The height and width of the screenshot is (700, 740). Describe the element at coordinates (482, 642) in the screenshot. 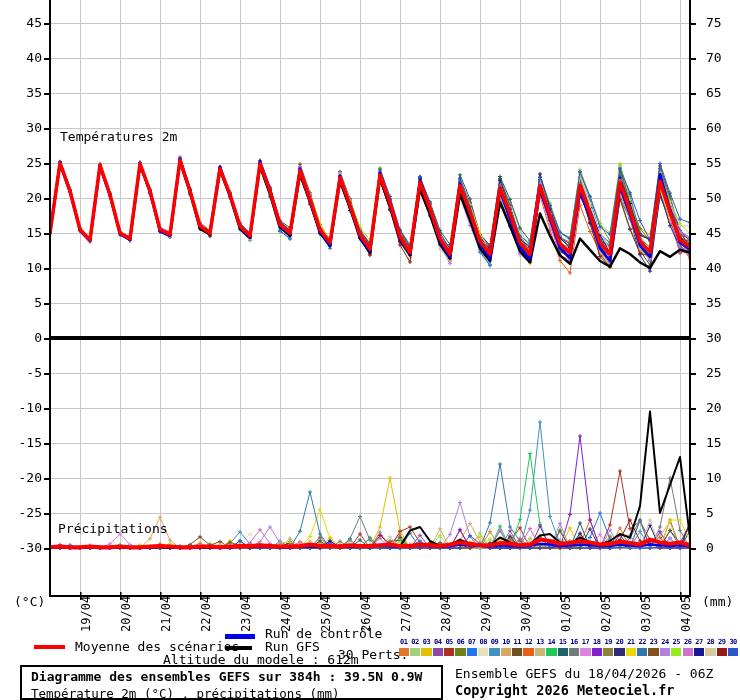

I see `pert-number: 08` at that location.